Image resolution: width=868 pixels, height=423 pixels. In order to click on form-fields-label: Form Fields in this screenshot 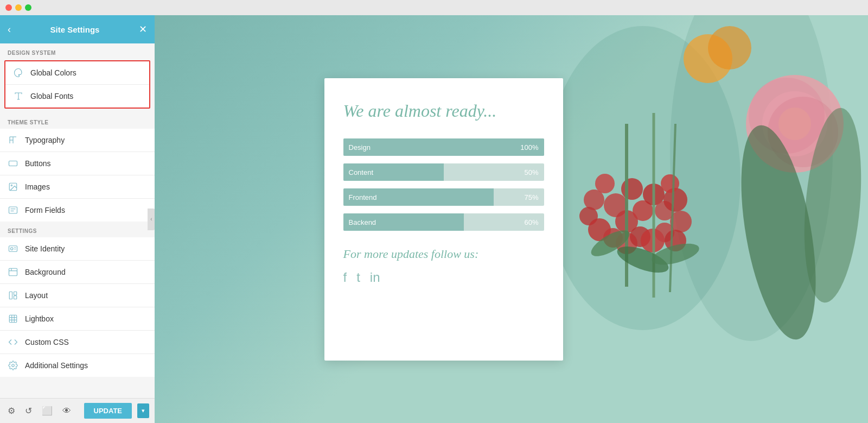, I will do `click(45, 210)`.